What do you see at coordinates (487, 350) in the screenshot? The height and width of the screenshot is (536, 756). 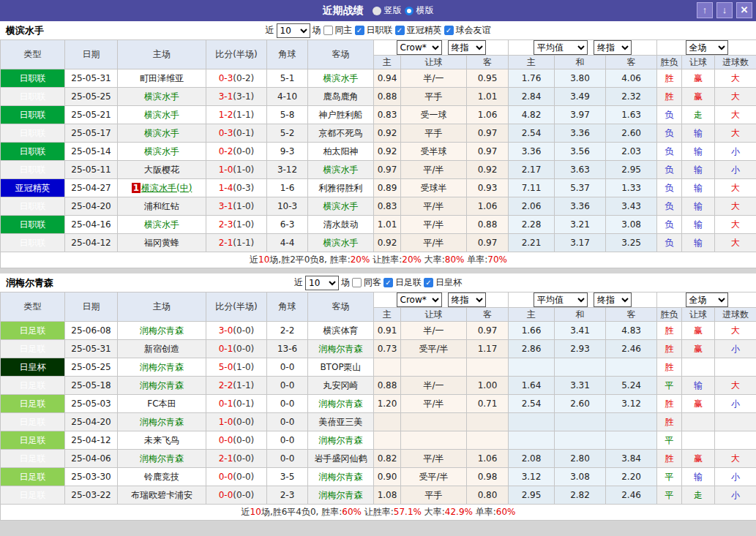 I see `handicap-odds-away: 1.17` at bounding box center [487, 350].